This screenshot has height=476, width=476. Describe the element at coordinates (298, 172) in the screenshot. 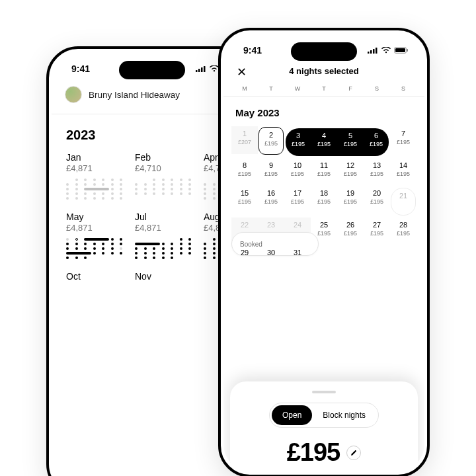

I see `day-10: 10£195` at that location.